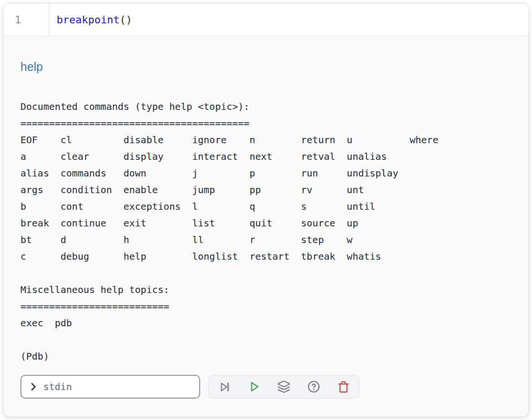 The height and width of the screenshot is (420, 532). Describe the element at coordinates (314, 387) in the screenshot. I see `help-circle-icon` at that location.